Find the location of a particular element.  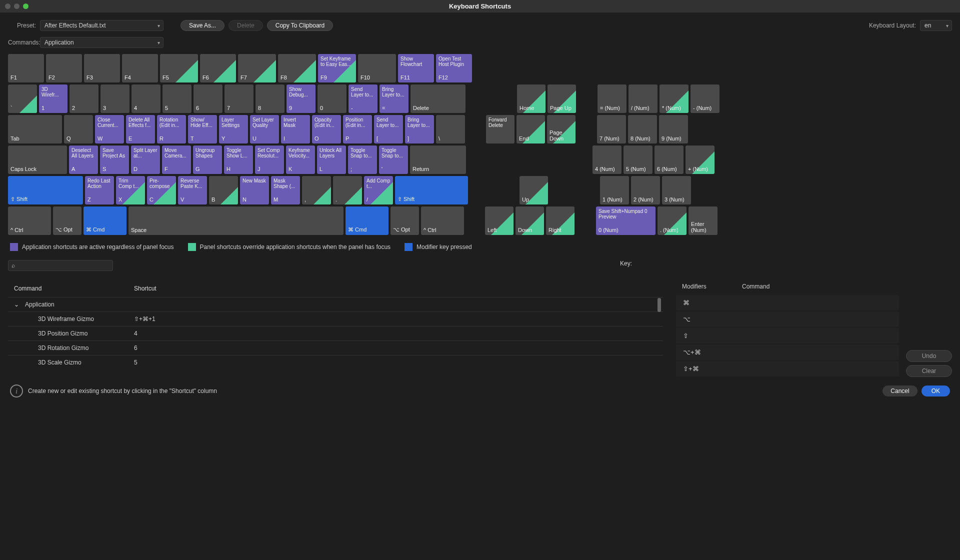

key--: \ is located at coordinates (450, 129).